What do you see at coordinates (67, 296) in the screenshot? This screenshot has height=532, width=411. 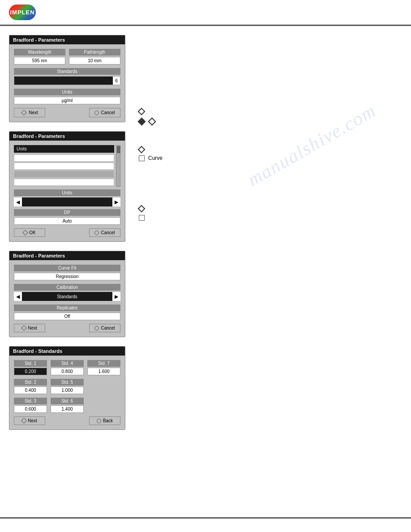 I see `calibration-arrow: ◀ Standards ▶` at bounding box center [67, 296].